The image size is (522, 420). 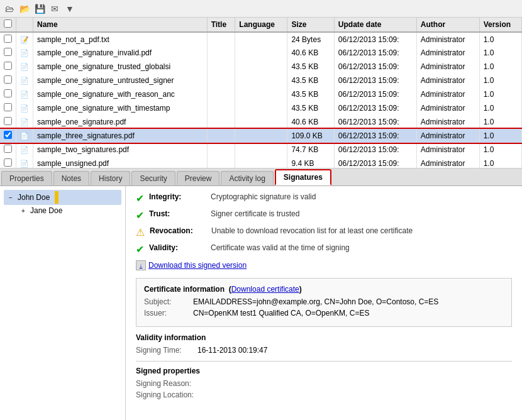 What do you see at coordinates (121, 67) in the screenshot?
I see `row-name: sample_one_signature_trusted_globalsi` at bounding box center [121, 67].